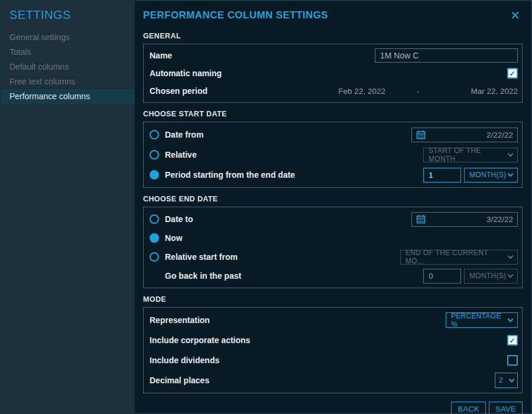  Describe the element at coordinates (184, 360) in the screenshot. I see `include-dividends-label: Include dividends` at that location.